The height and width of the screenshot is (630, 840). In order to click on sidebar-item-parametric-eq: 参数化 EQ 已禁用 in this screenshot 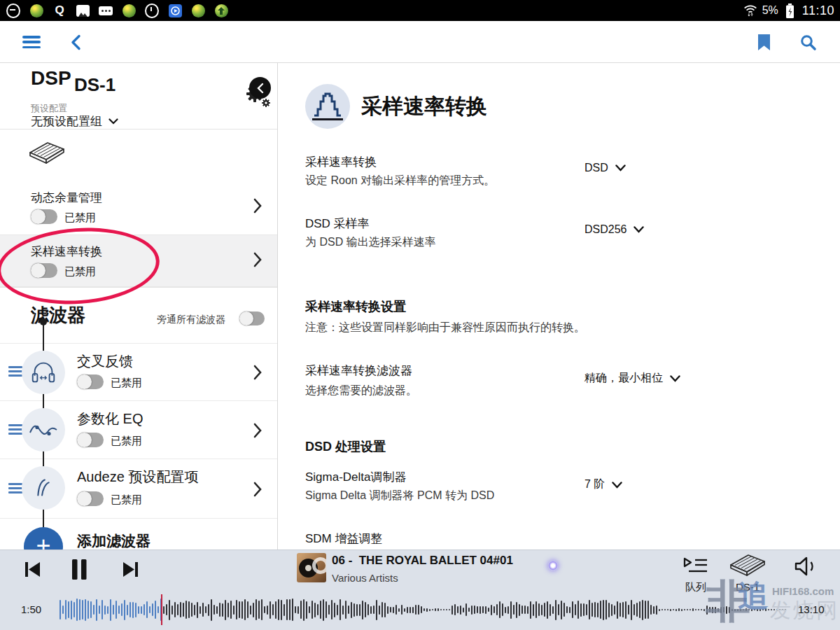, I will do `click(139, 430)`.